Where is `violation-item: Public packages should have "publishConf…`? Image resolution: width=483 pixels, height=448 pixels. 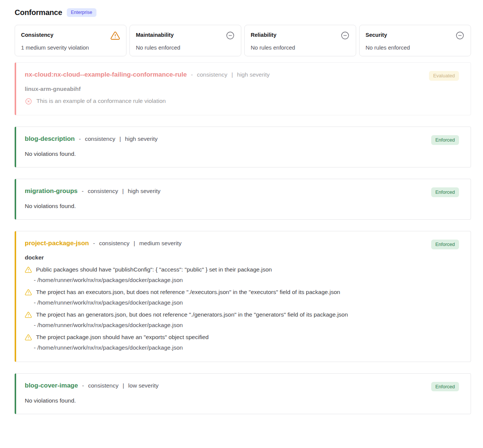
violation-item: Public packages should have "publishConf… is located at coordinates (221, 270).